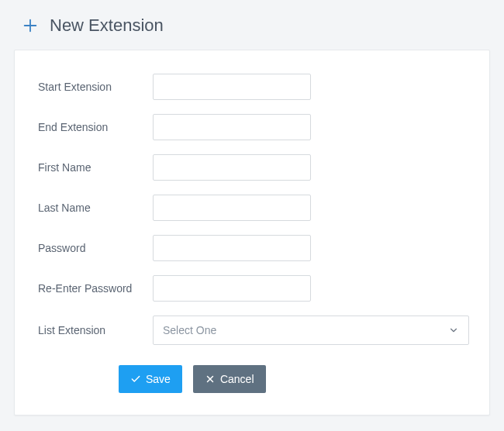 This screenshot has width=504, height=431. I want to click on list-extension-select-wrap: Select One, so click(311, 330).